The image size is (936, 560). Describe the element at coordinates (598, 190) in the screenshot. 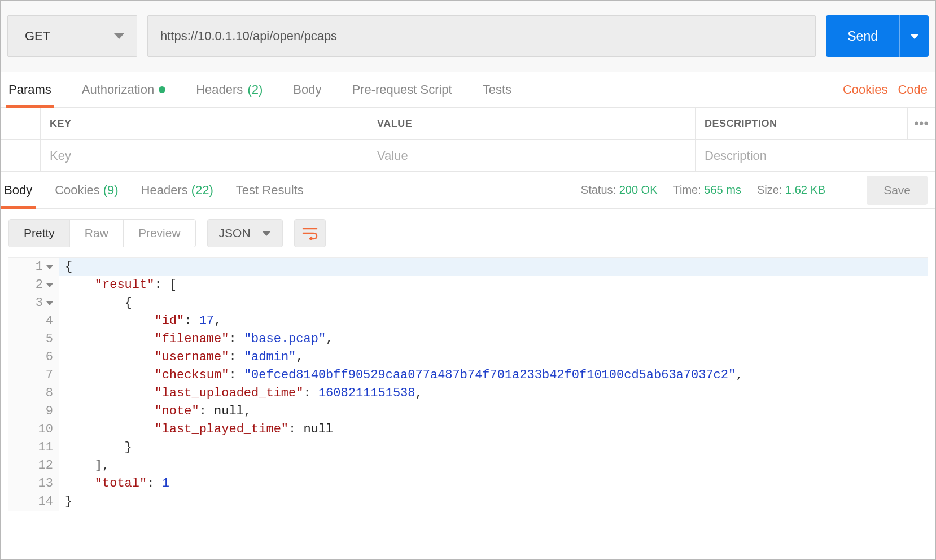

I see `status-label: Status:` at that location.